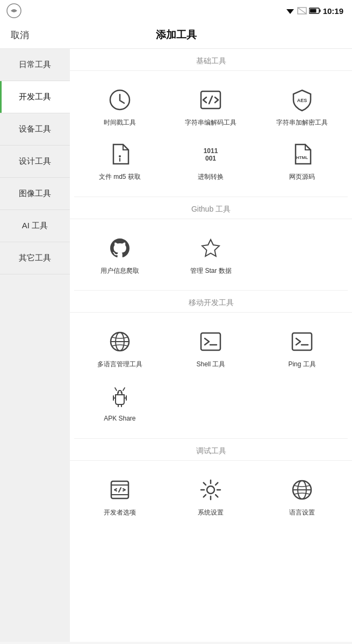  What do you see at coordinates (211, 100) in the screenshot?
I see `code-box-icon` at bounding box center [211, 100].